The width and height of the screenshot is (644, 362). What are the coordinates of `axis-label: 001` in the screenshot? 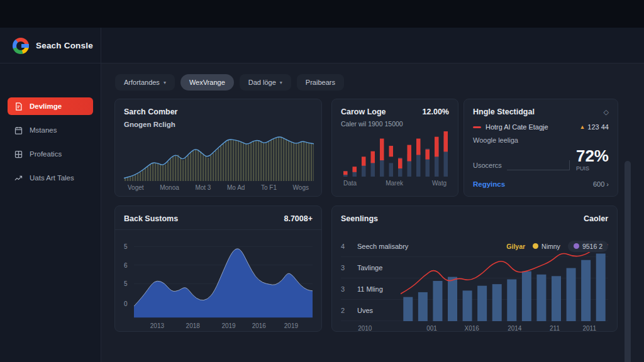 It's located at (431, 328).